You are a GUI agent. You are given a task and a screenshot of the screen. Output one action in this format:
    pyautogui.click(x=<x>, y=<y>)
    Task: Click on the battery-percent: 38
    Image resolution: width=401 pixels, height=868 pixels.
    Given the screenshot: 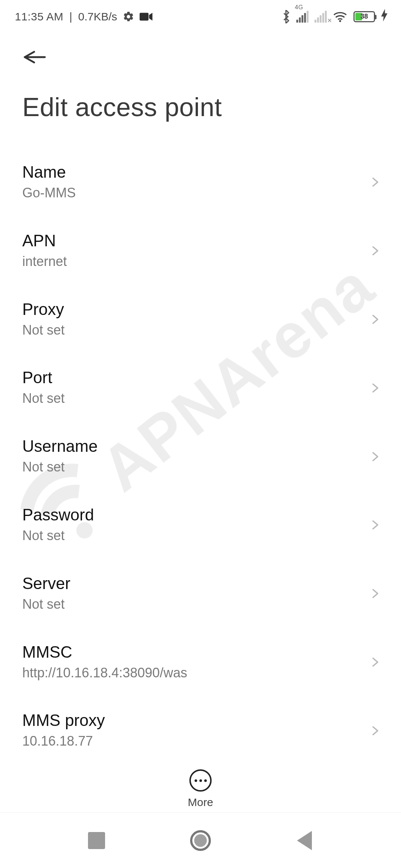 What is the action you would take?
    pyautogui.click(x=364, y=16)
    